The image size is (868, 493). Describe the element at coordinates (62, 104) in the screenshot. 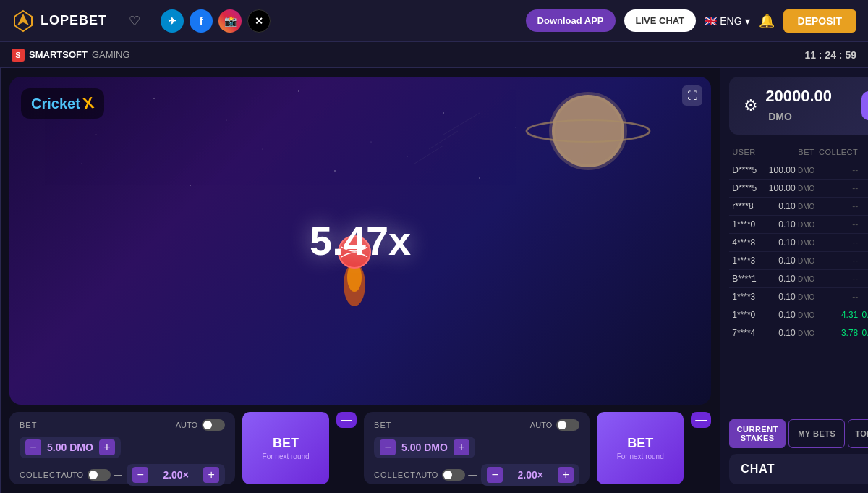

I see `game-logo: Cricket X` at that location.